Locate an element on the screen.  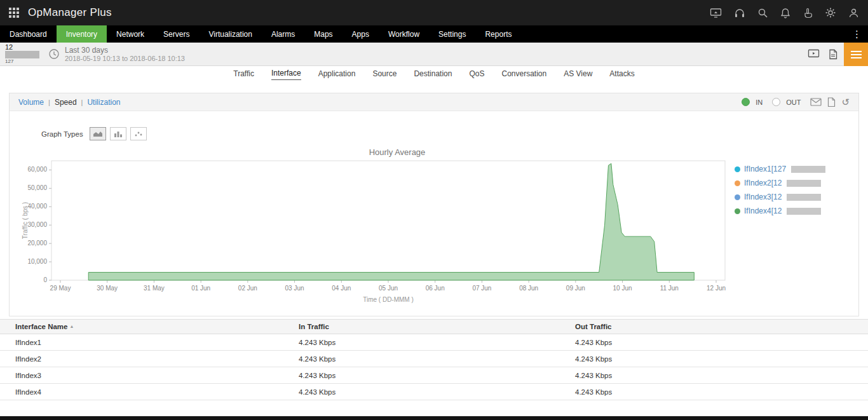
direction-and-export-controls: IN OUT ↺ is located at coordinates (796, 102).